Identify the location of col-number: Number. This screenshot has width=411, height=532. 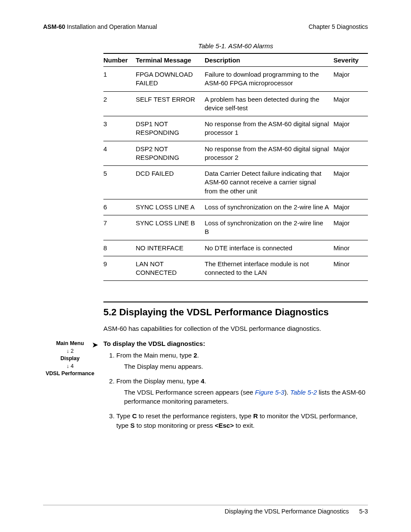
(120, 60).